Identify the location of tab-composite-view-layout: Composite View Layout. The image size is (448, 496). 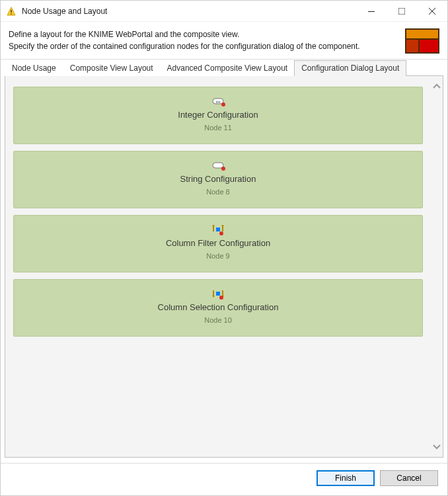
(112, 68).